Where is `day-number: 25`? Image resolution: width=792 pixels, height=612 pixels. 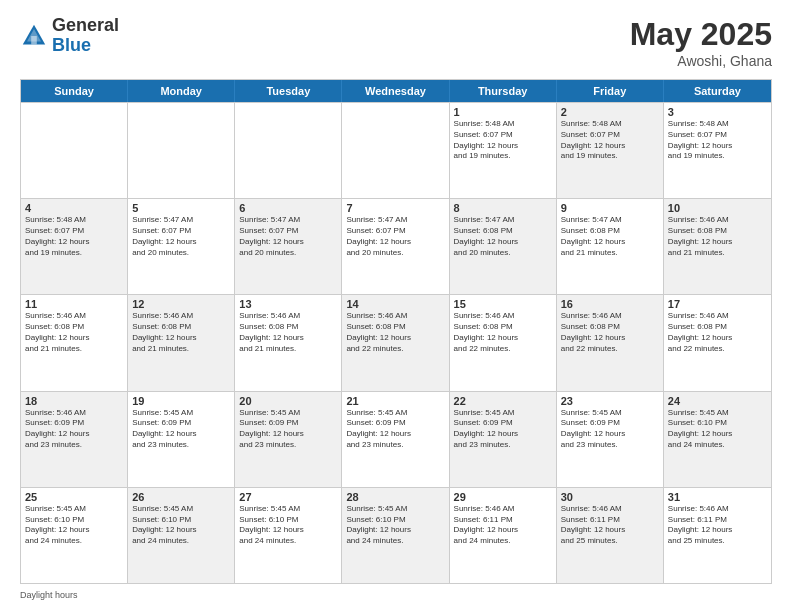
day-number: 25 is located at coordinates (74, 497).